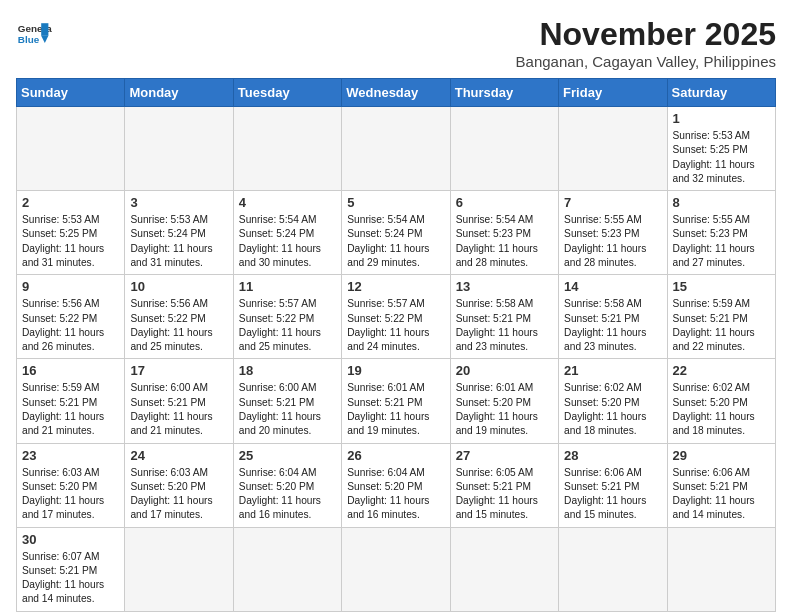 This screenshot has width=792, height=612. Describe the element at coordinates (178, 286) in the screenshot. I see `day-number: 10` at that location.